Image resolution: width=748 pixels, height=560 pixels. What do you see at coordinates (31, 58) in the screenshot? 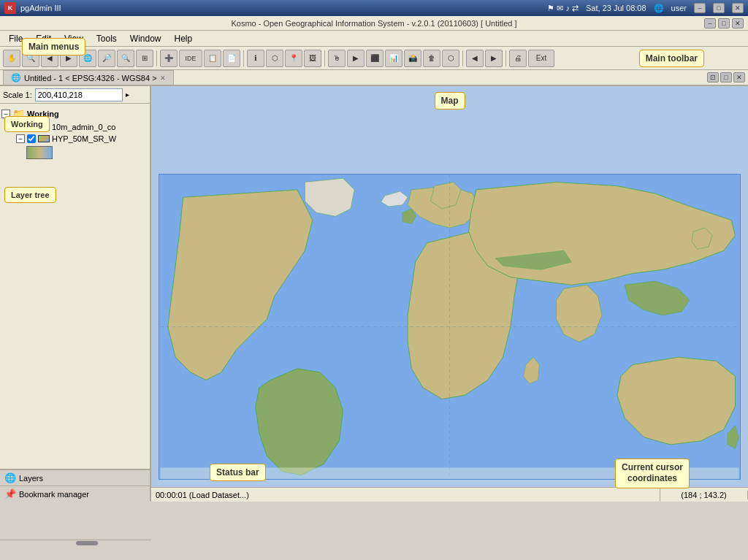
I see `toolbar-select-btn: 🔍` at bounding box center [31, 58].